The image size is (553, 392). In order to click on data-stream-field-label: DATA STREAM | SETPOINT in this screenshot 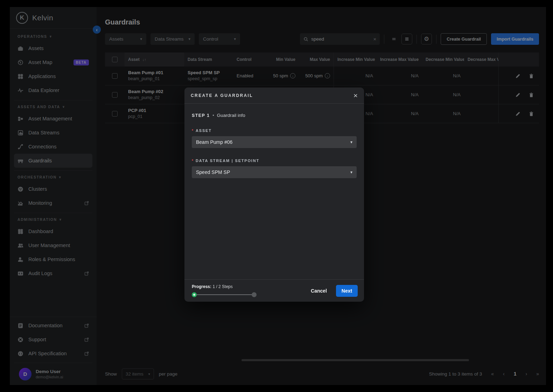, I will do `click(227, 161)`.